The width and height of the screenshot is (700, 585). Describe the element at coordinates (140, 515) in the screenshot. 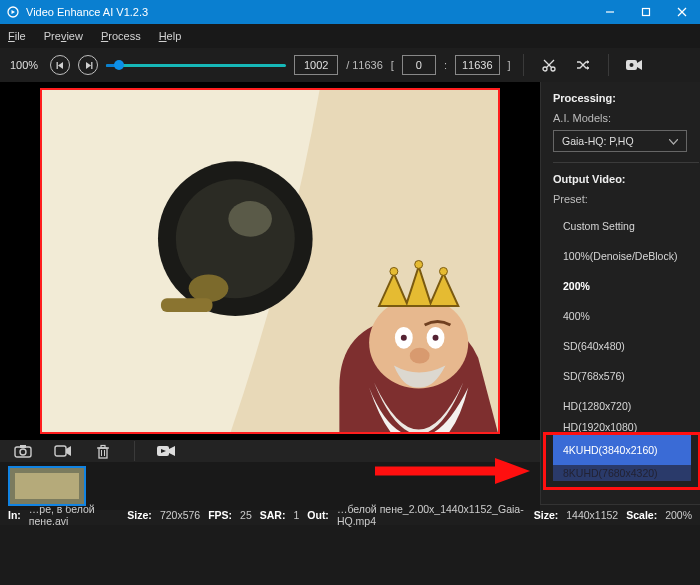

I see `status-size1-label: Size:` at that location.